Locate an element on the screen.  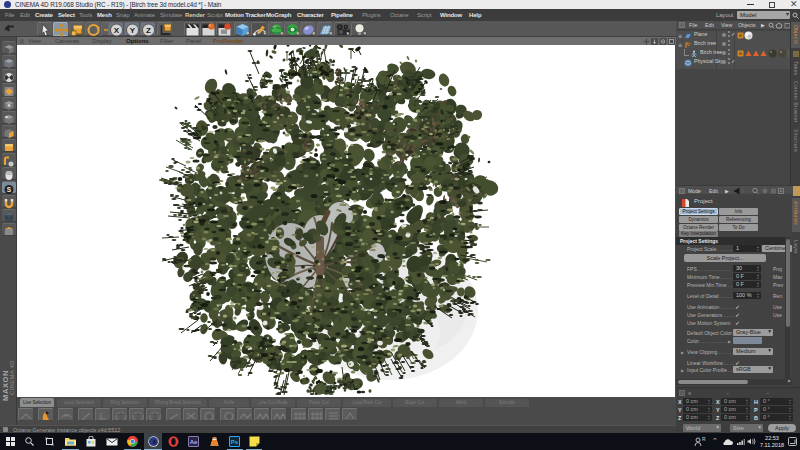
svg-text: Y is located at coordinates (133, 30).